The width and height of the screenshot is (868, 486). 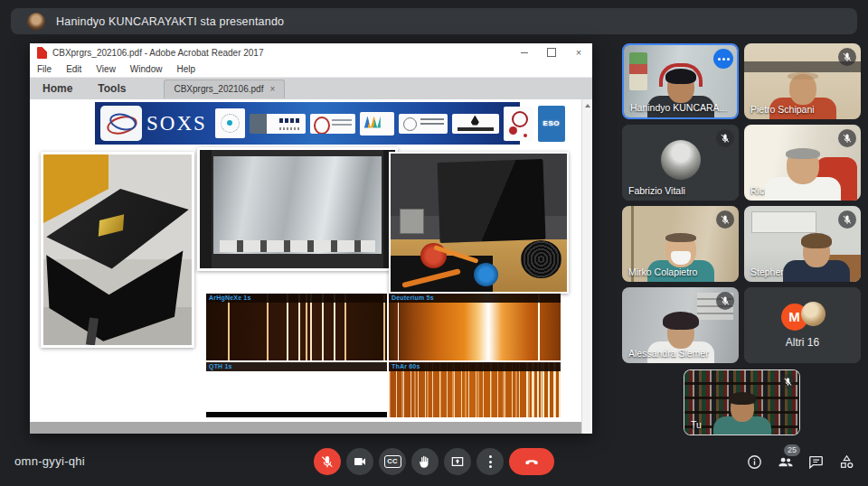 What do you see at coordinates (297, 327) in the screenshot?
I see `spectrum-arhgnexe: ArHgNeXe 1s` at bounding box center [297, 327].